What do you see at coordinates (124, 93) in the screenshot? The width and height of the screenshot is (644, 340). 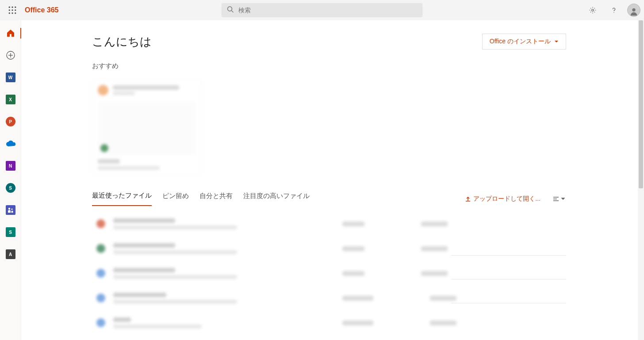 I see `reco-subtitle-placeholder` at bounding box center [124, 93].